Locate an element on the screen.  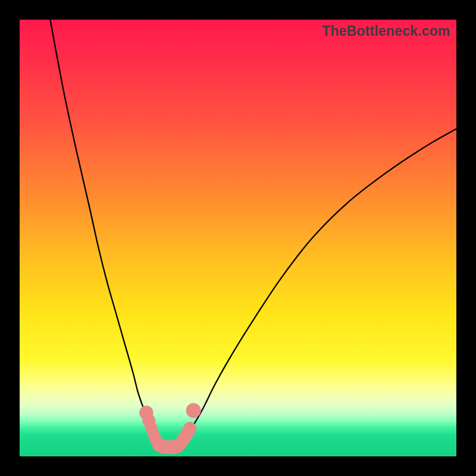
marker-layer is located at coordinates (170, 428).